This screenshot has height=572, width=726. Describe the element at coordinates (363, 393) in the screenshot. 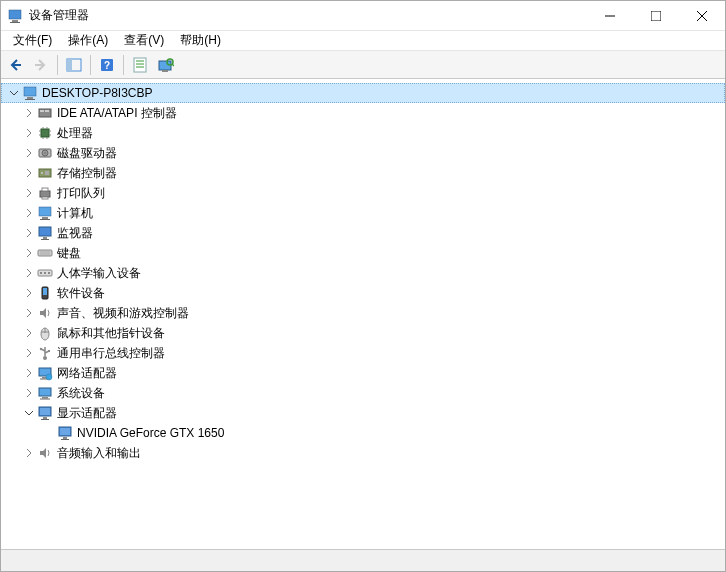

I see `tree-item: 系统设备` at that location.